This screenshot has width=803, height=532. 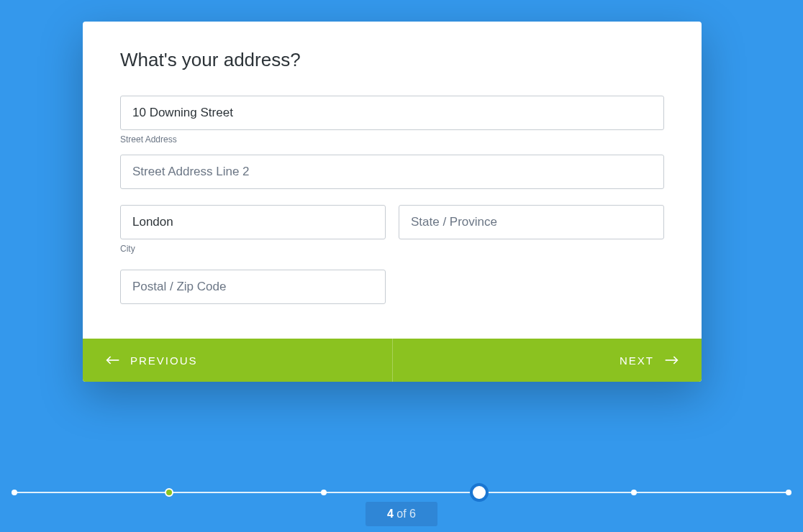 What do you see at coordinates (164, 361) in the screenshot?
I see `previous-label: PREVIOUS` at bounding box center [164, 361].